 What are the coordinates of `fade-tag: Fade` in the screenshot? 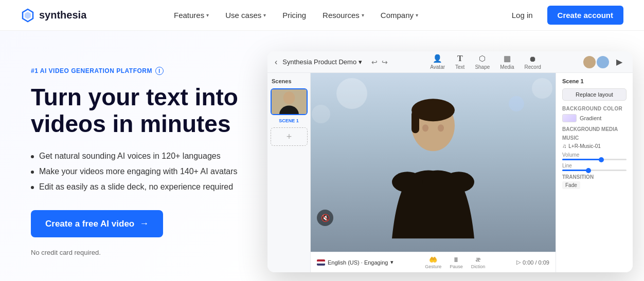 It's located at (571, 185).